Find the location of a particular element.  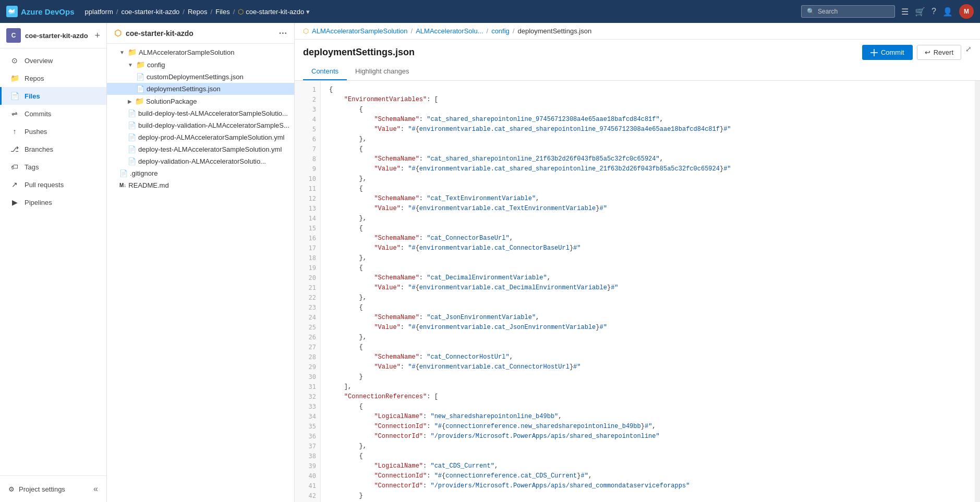

tab-highlight-changes: Highlight changes is located at coordinates (382, 72).